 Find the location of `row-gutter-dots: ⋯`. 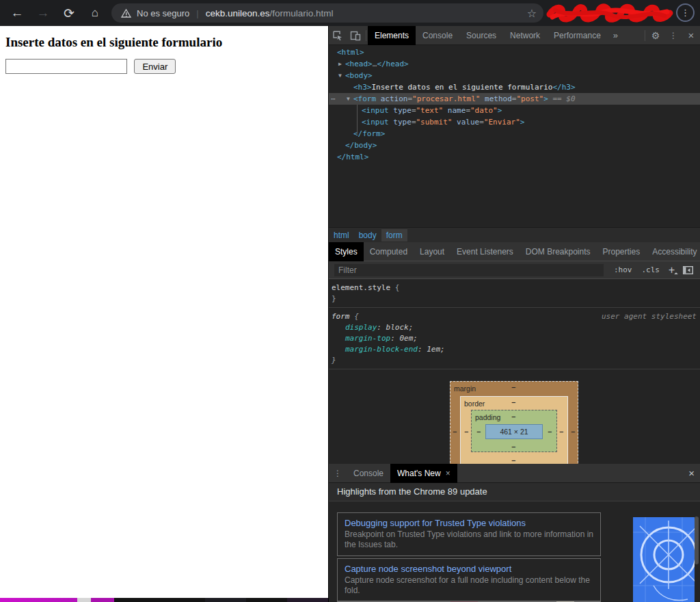

row-gutter-dots: ⋯ is located at coordinates (334, 99).